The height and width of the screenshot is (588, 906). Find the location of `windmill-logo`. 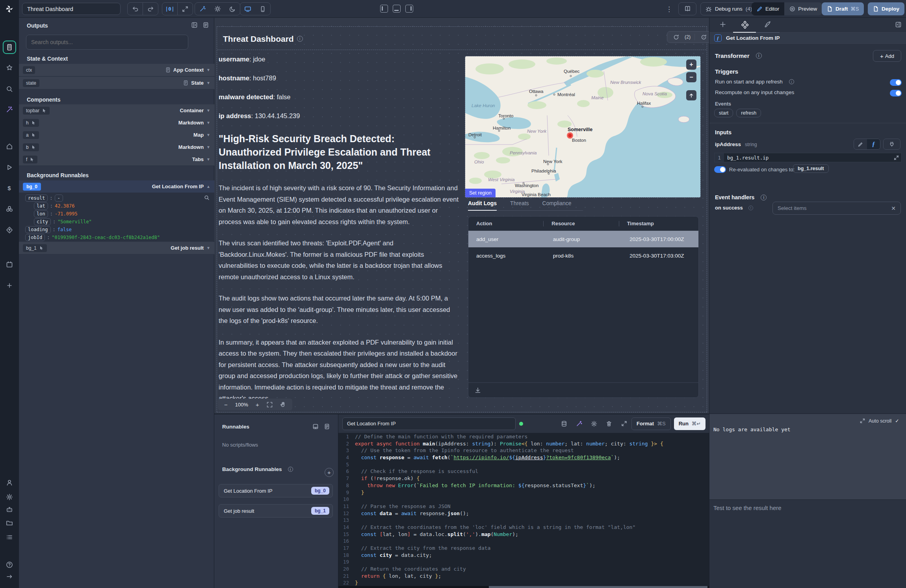

windmill-logo is located at coordinates (9, 9).